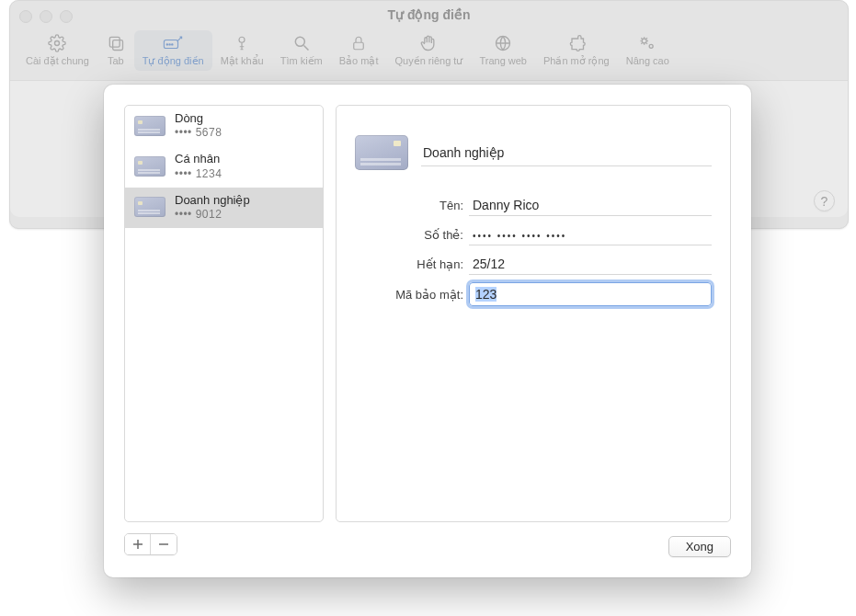 The height and width of the screenshot is (616, 856). I want to click on name-label: Tên:, so click(409, 206).